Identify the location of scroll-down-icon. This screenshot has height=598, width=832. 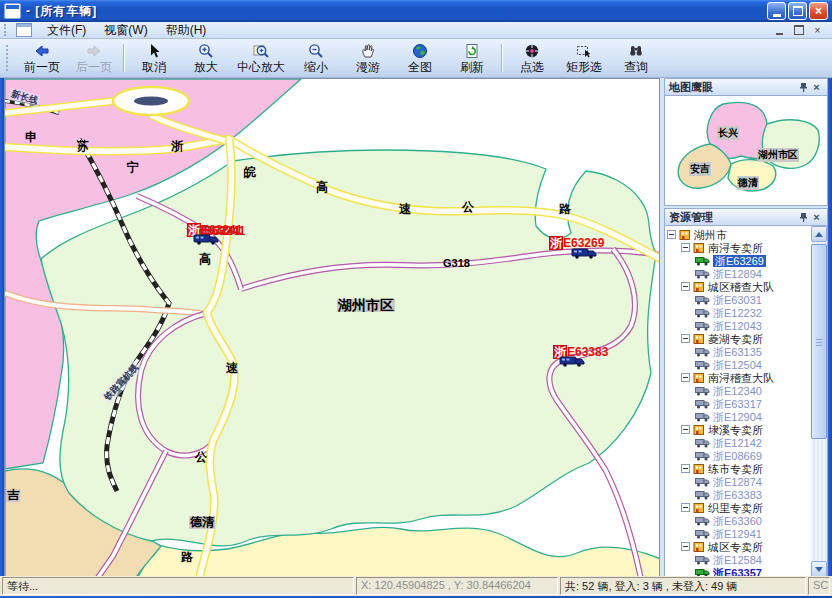
(819, 569).